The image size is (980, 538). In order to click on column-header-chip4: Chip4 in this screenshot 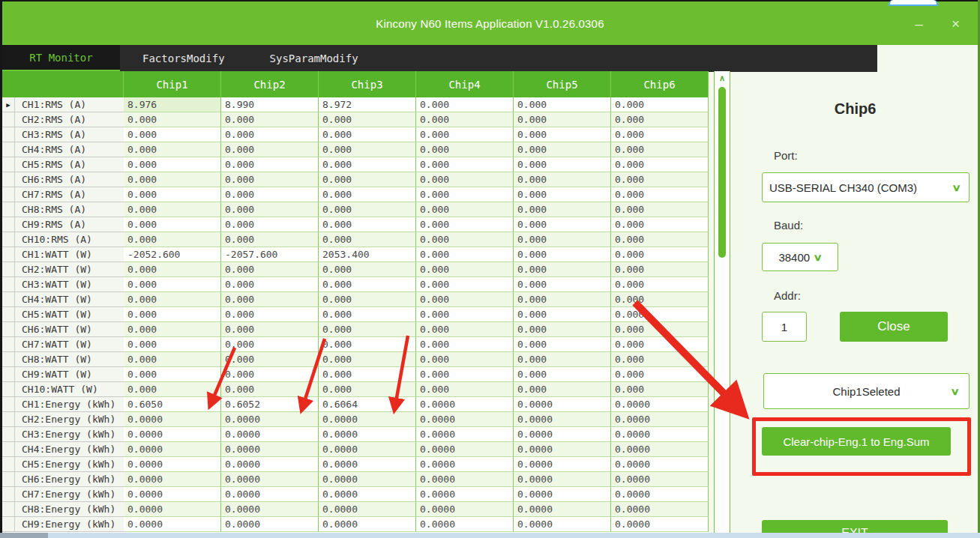, I will do `click(465, 84)`.